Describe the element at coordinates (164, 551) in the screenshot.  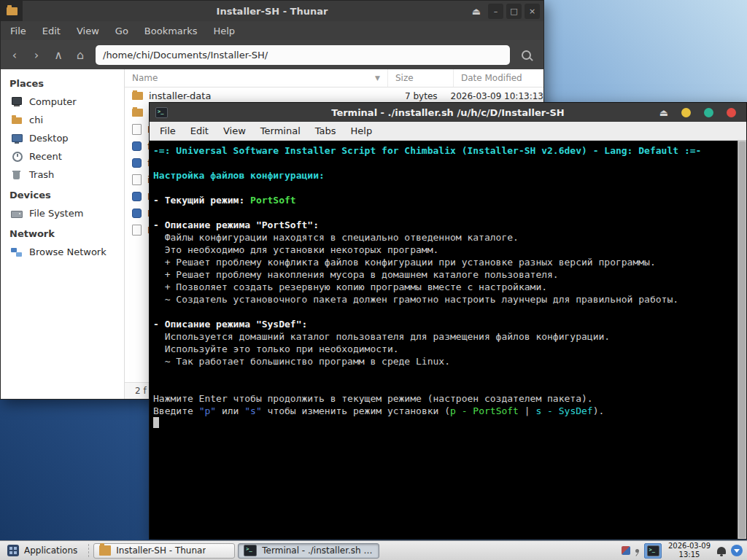
I see `taskbar-button-thunar: Installer-SH - Thunar` at that location.